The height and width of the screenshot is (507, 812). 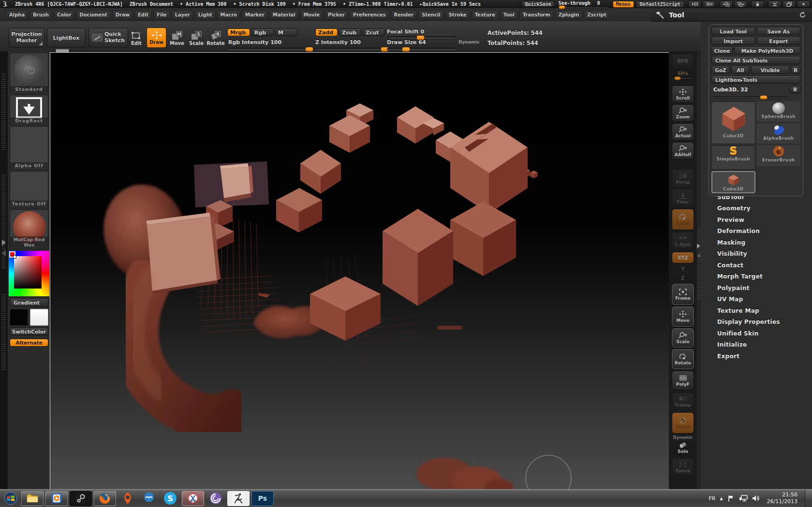 What do you see at coordinates (66, 38) in the screenshot?
I see `lightbox-button: LightBox` at bounding box center [66, 38].